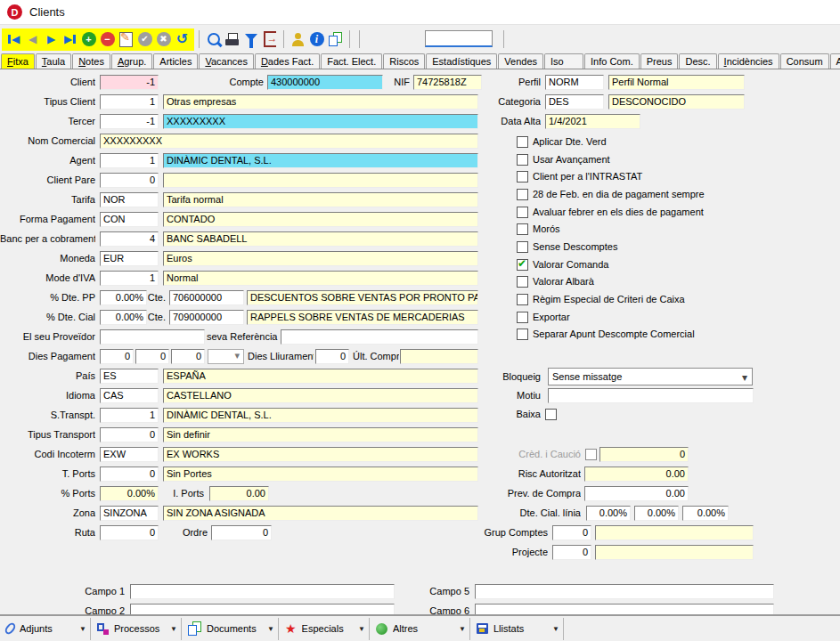 Image resolution: width=840 pixels, height=641 pixels. I want to click on agent-desc-field: DINÀMIC DENTAL, S.L., so click(321, 160).